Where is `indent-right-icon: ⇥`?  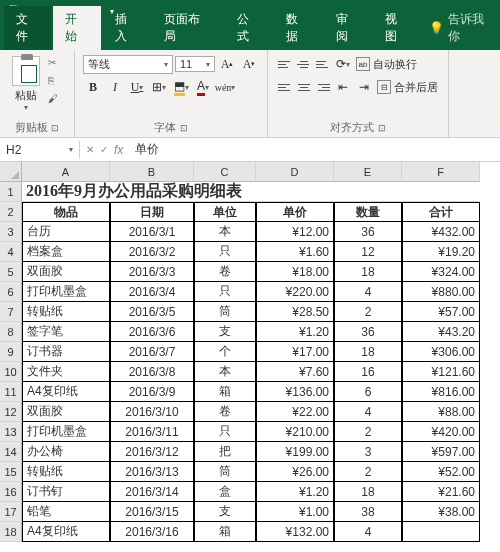
indent-right-icon: ⇥ is located at coordinates (364, 87).